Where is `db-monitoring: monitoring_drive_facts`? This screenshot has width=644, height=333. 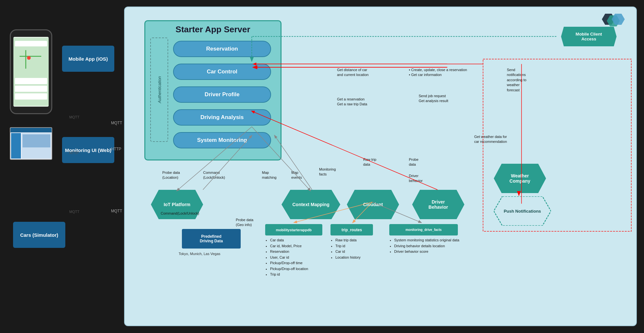 db-monitoring: monitoring_drive_facts is located at coordinates (424, 230).